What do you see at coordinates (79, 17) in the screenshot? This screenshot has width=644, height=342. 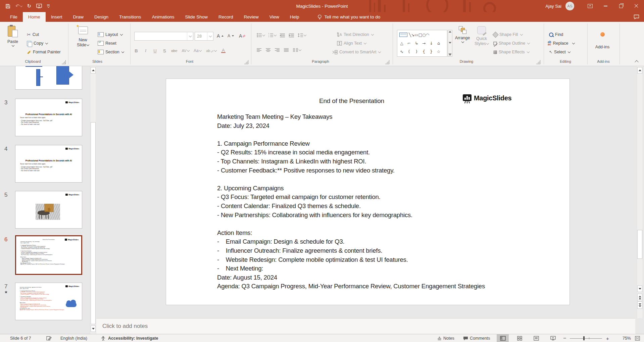 I see `ribbon-tab: Draw` at bounding box center [79, 17].